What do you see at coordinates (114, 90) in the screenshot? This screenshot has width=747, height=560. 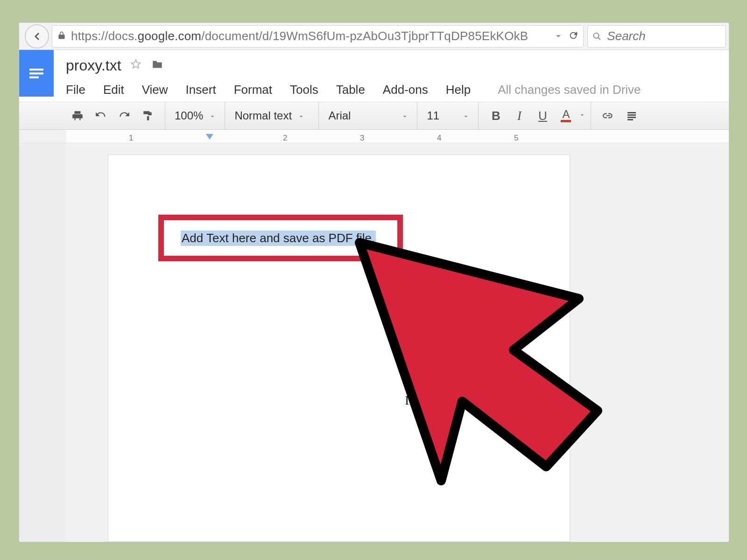 I see `menu-edit: Edit` at bounding box center [114, 90].